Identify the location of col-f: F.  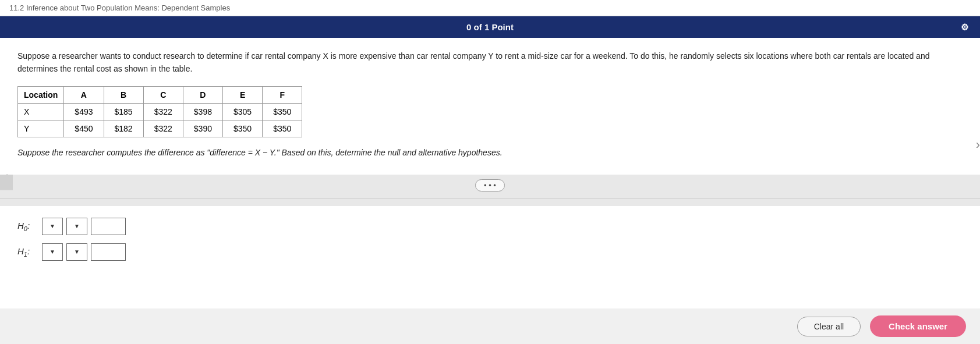
(282, 94).